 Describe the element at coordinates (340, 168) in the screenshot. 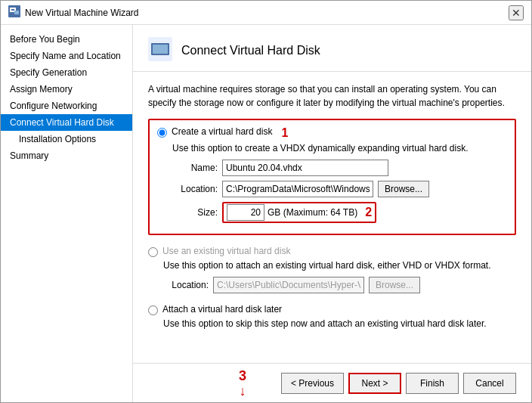

I see `name-field-row: Name:` at that location.